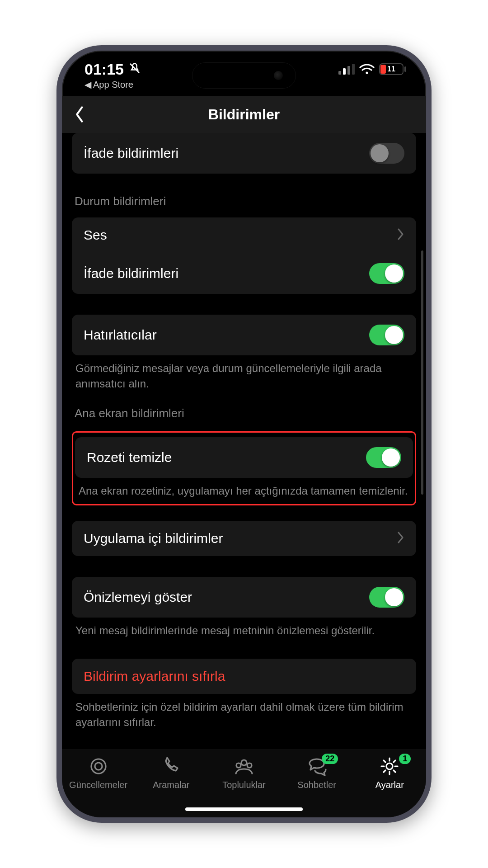 The height and width of the screenshot is (868, 488). Describe the element at coordinates (330, 759) in the screenshot. I see `tab-chats-badge: 22` at that location.